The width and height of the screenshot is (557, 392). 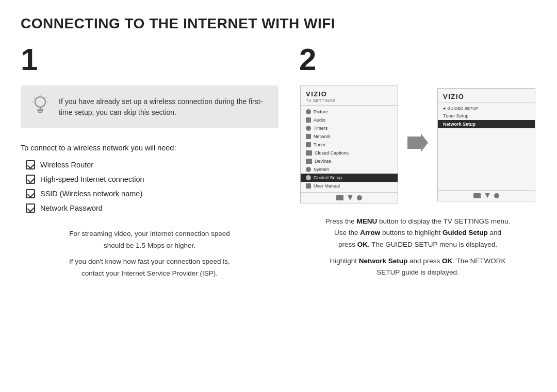 I want to click on screen1-footer, so click(x=349, y=198).